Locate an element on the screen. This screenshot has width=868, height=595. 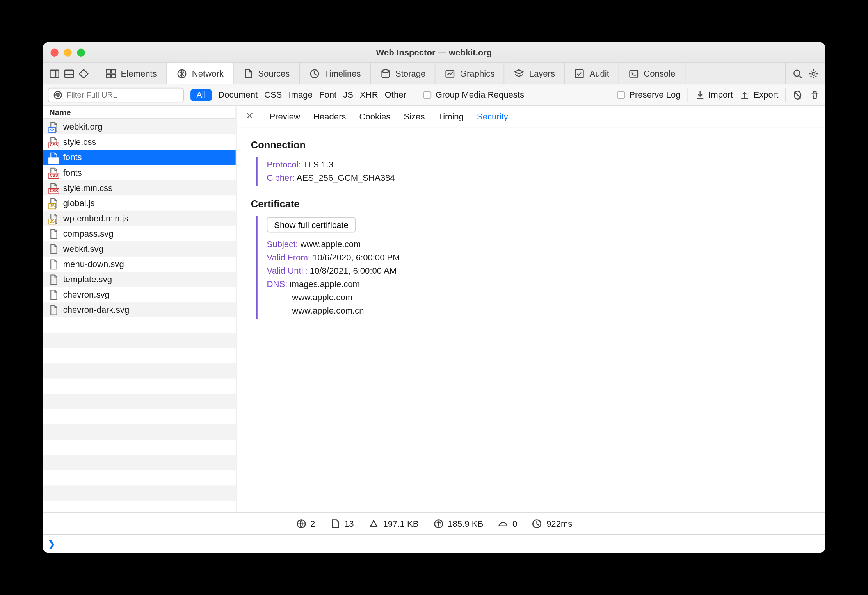
tab-network: Network is located at coordinates (200, 74).